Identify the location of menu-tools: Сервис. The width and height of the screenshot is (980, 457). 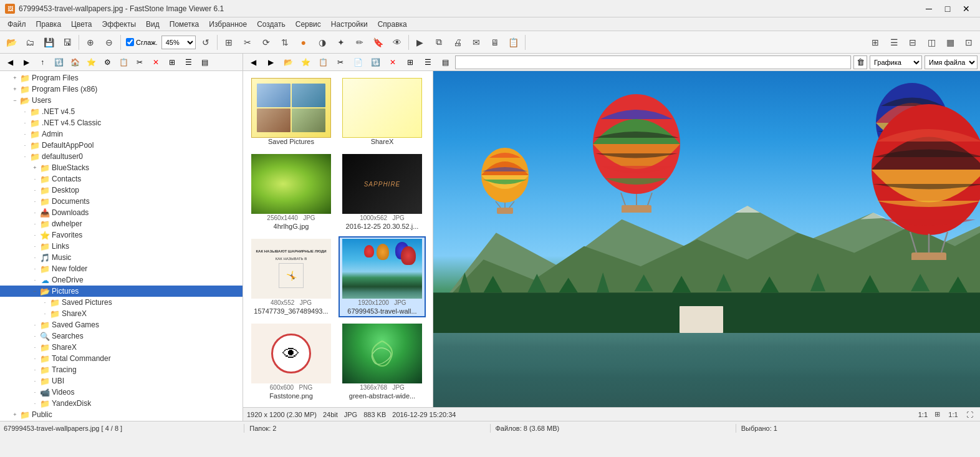
(308, 24).